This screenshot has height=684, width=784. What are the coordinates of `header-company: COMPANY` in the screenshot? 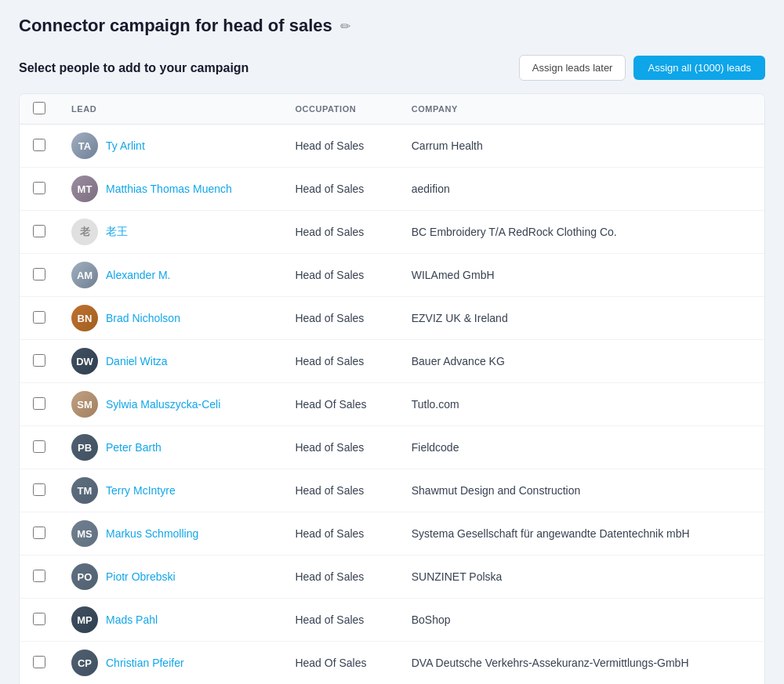 It's located at (582, 110).